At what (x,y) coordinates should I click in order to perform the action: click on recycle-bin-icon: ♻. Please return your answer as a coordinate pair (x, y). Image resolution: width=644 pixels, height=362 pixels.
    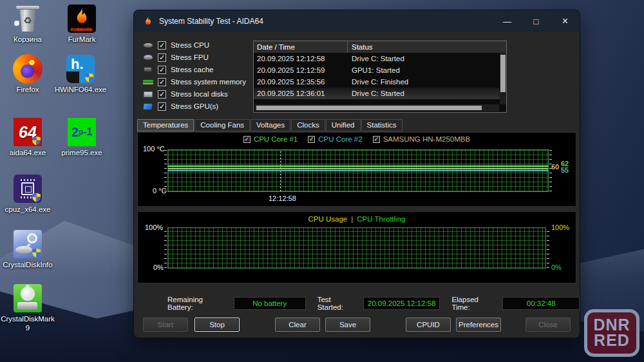
    Looking at the image, I should click on (28, 19).